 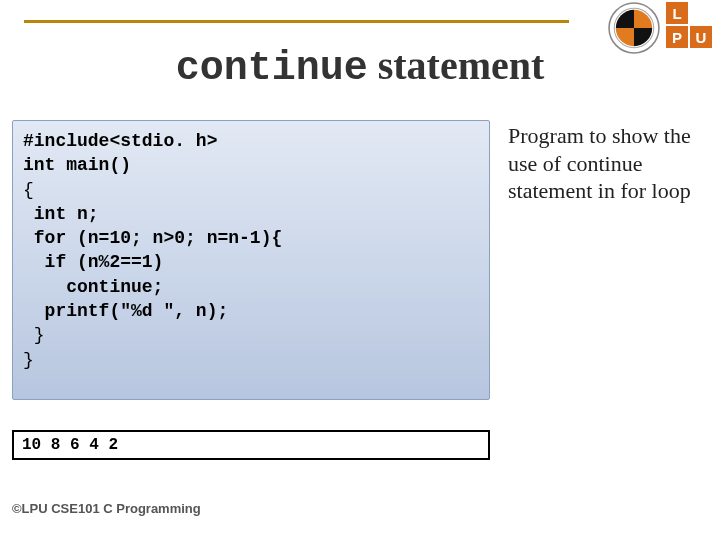 I want to click on slide-title: continue statement, so click(x=360, y=66).